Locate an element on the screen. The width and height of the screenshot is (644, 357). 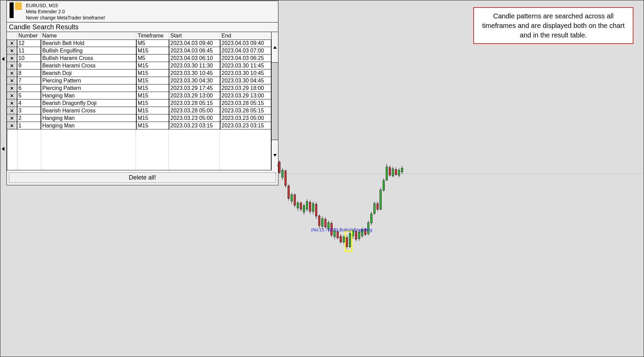
table-row: ✕12Bearish Belt HoldM52023.04.03 09:4020… is located at coordinates (139, 43).